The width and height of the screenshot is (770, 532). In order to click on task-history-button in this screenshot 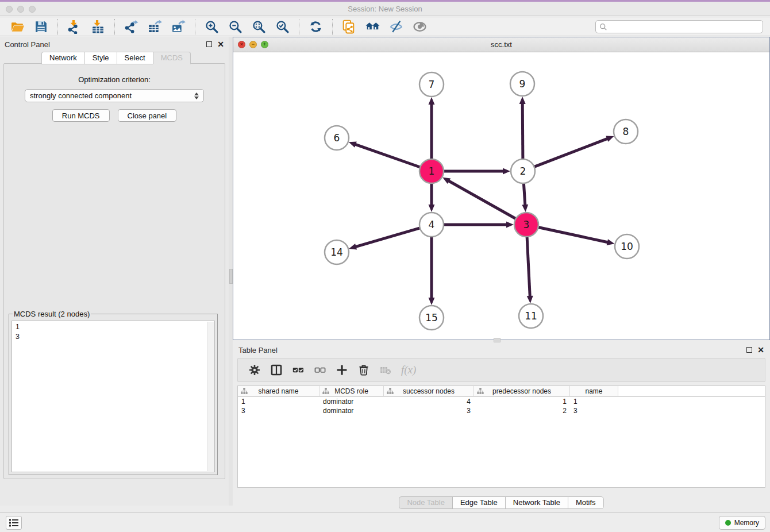, I will do `click(14, 523)`.